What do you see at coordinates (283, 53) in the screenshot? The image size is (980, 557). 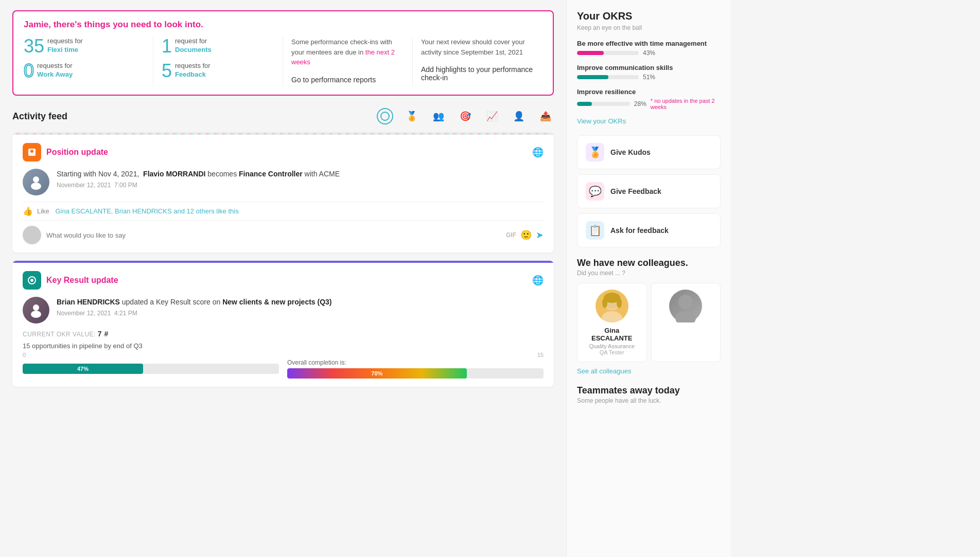 I see `alert-banner: Jamie, there's things you need to look i…` at bounding box center [283, 53].